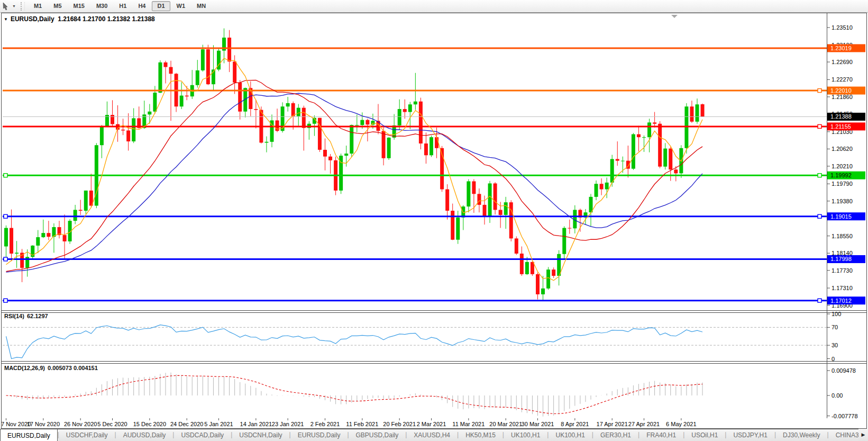 The image size is (868, 441). I want to click on svg-text: 1.17998, so click(841, 259).